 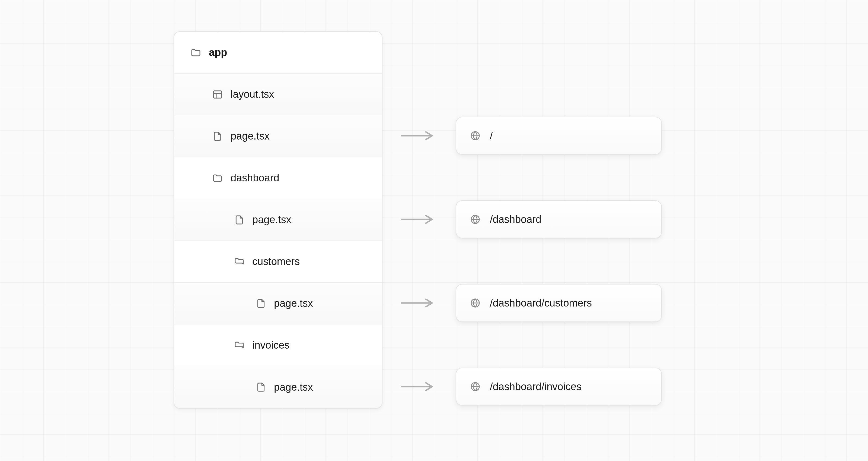 I want to click on route-path: /dashboard/invoices, so click(x=536, y=387).